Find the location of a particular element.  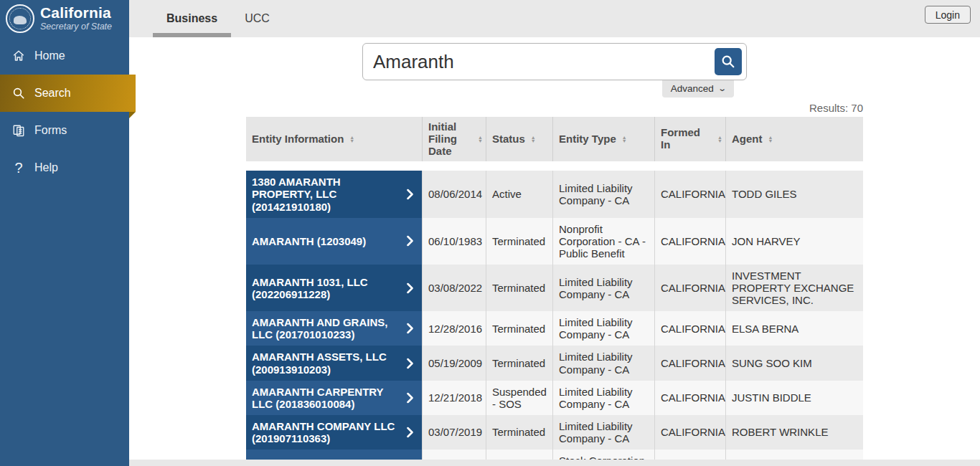

search-submit-button is located at coordinates (728, 62).